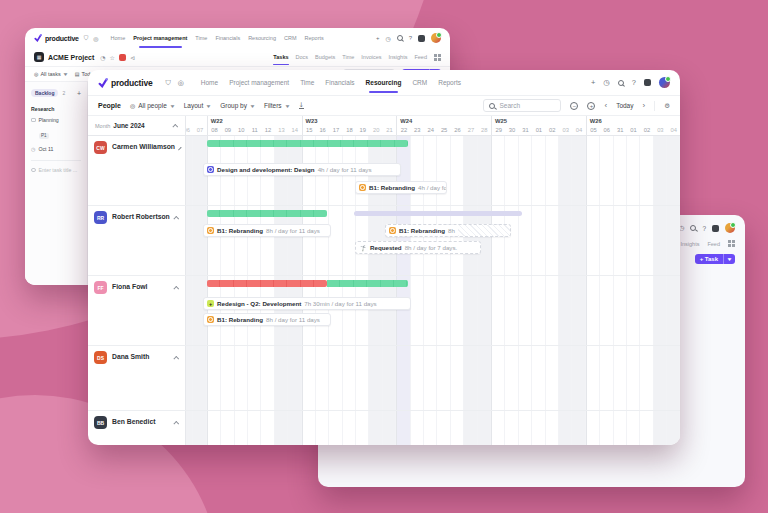  I want to click on person-row: RR Robert Robertson B1: Rebranding8h / d…, so click(384, 241).